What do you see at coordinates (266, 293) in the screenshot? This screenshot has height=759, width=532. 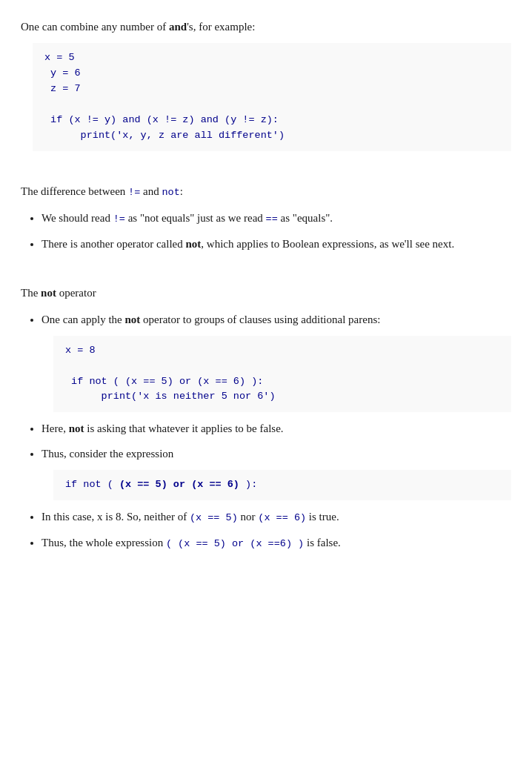 I see `not-title: The not operator` at bounding box center [266, 293].